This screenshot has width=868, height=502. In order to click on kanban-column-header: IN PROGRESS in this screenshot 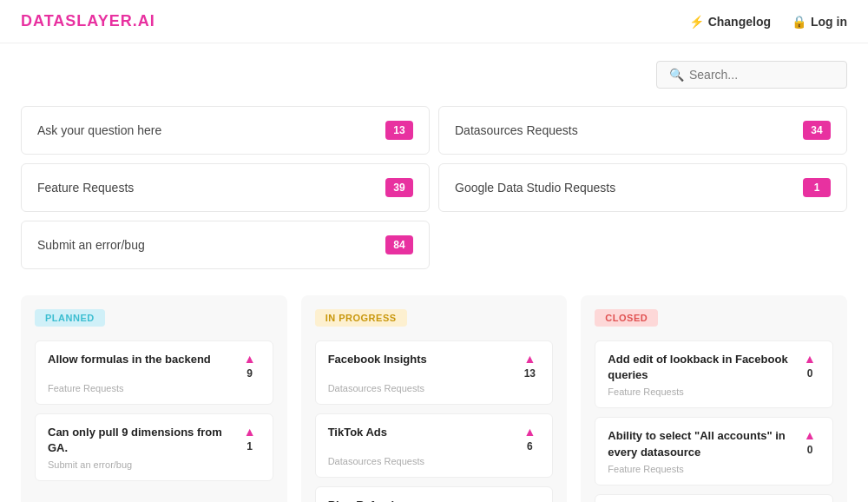, I will do `click(434, 318)`.